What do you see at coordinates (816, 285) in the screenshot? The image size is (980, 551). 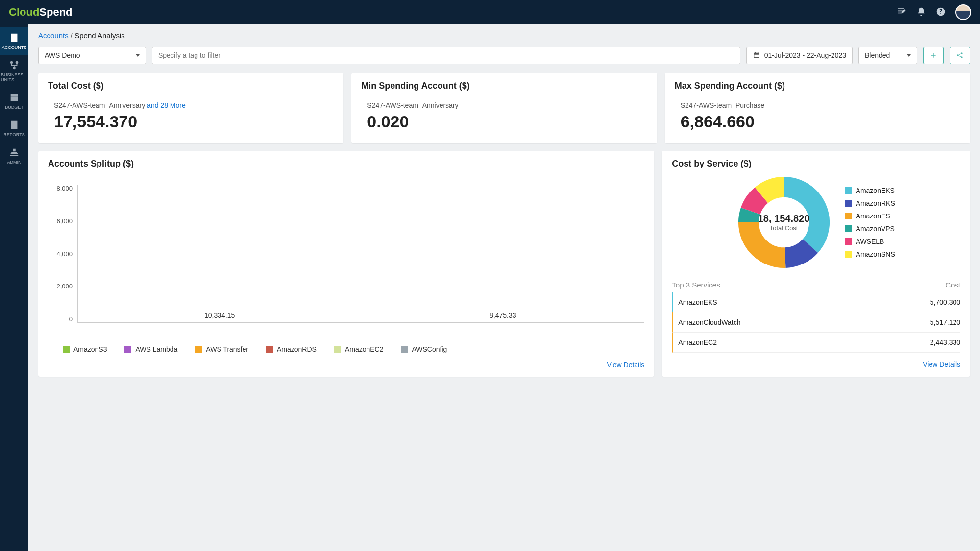 I see `top3-header: Top 3 Services Cost` at bounding box center [816, 285].